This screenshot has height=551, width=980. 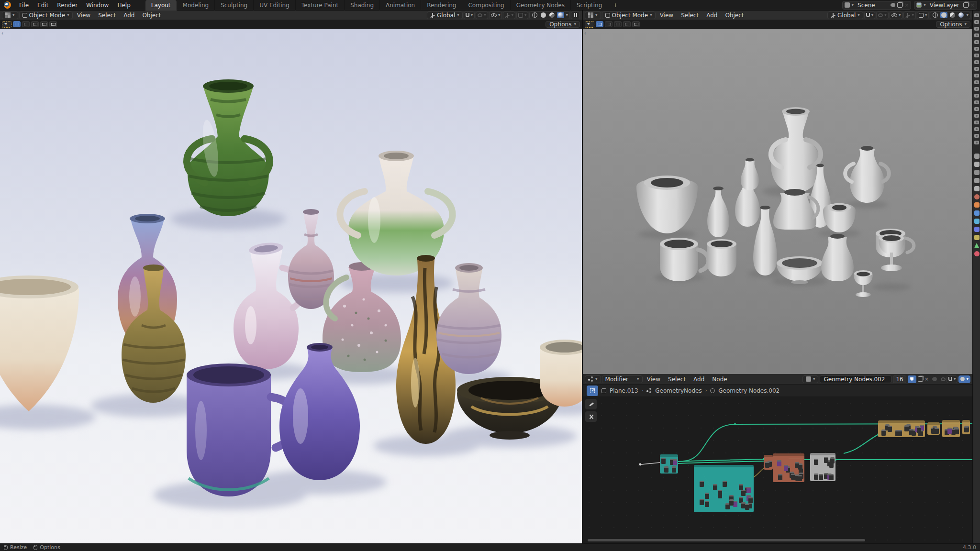 What do you see at coordinates (84, 15) in the screenshot?
I see `menu-view: View` at bounding box center [84, 15].